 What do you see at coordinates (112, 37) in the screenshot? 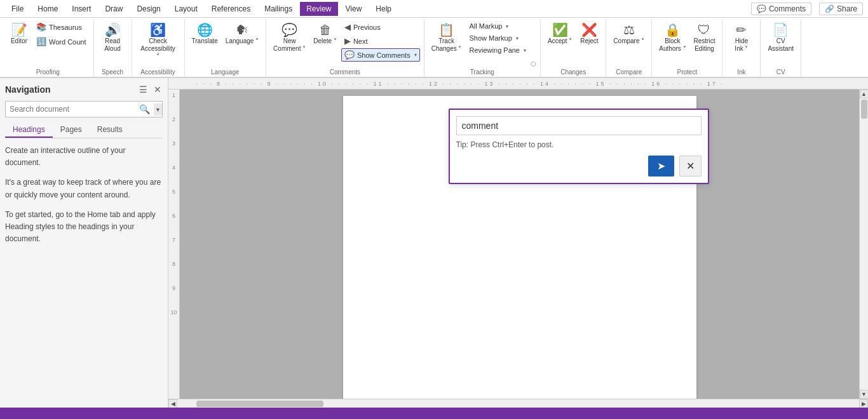
I see `read-aloud-button: 🔊 Read Aloud` at bounding box center [112, 37].